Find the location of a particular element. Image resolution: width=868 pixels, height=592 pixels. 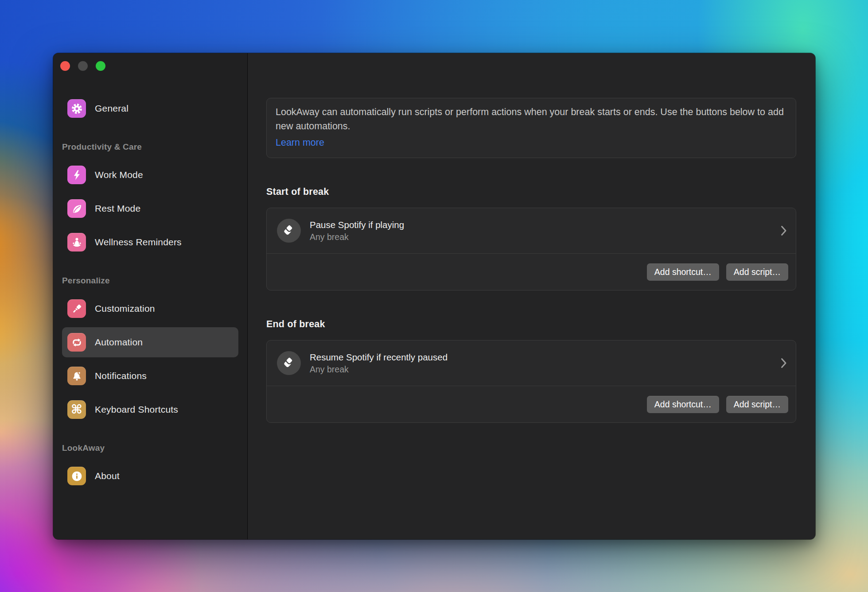

close-button is located at coordinates (65, 66).